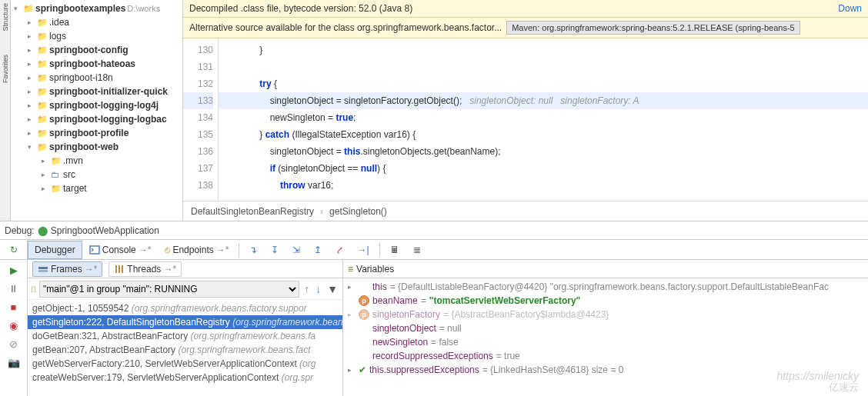  I want to click on tree-item: .idea, so click(97, 22).